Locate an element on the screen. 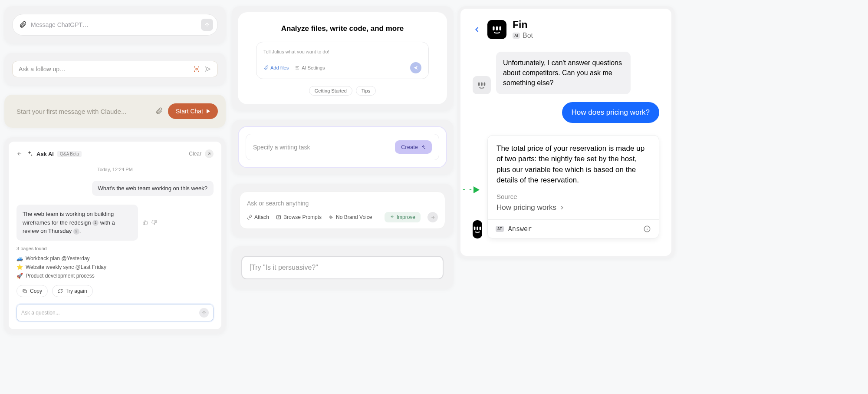 This screenshot has width=868, height=394. claude-card: Start your first message with Claude... … is located at coordinates (115, 111).